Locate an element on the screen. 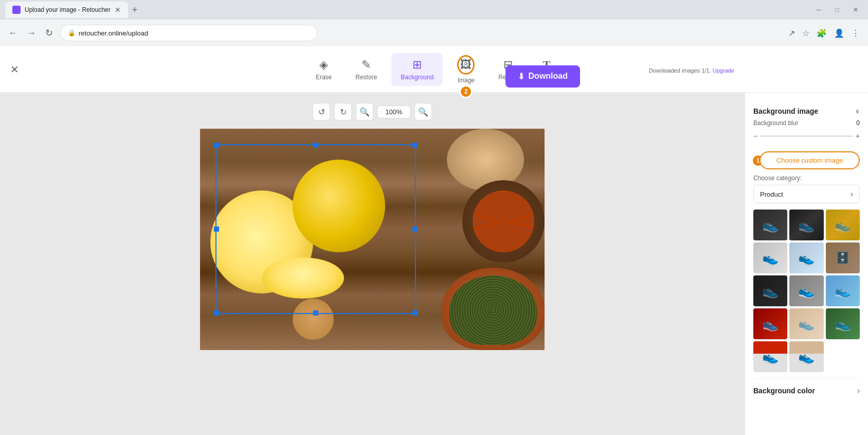 The height and width of the screenshot is (435, 868). browser-chrome: Upload your image - Retoucher ✕ + ─ □ ✕ … is located at coordinates (434, 23).